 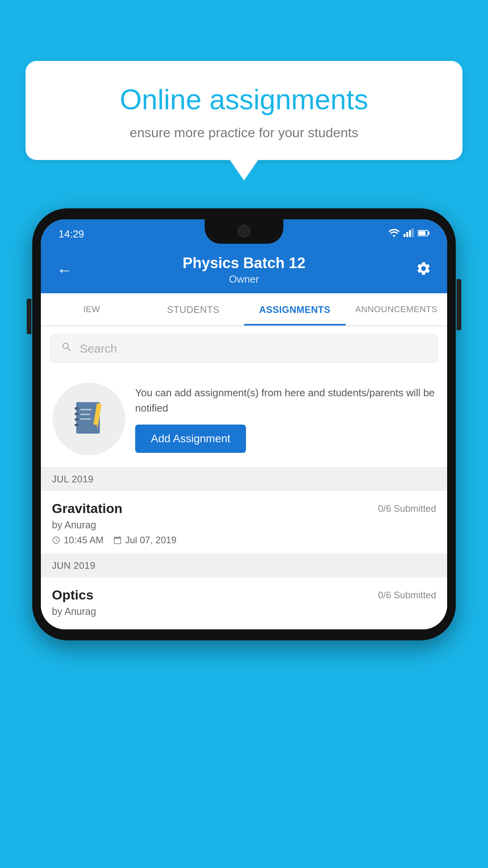 What do you see at coordinates (89, 419) in the screenshot?
I see `assignment-icon-circle` at bounding box center [89, 419].